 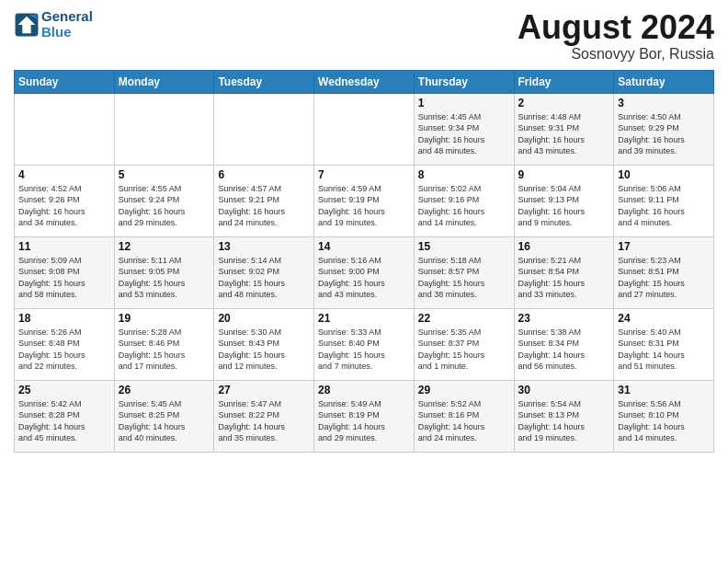 I want to click on calendar-cell: 8Sunrise: 5:02 AM Sunset: 9:16 PM Daylig…, so click(x=463, y=201).